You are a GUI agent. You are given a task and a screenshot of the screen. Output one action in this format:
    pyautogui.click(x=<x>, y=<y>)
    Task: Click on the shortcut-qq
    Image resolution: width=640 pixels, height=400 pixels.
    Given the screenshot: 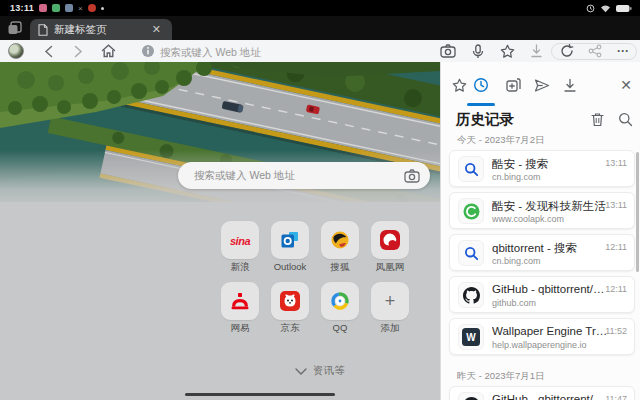 What is the action you would take?
    pyautogui.click(x=340, y=301)
    